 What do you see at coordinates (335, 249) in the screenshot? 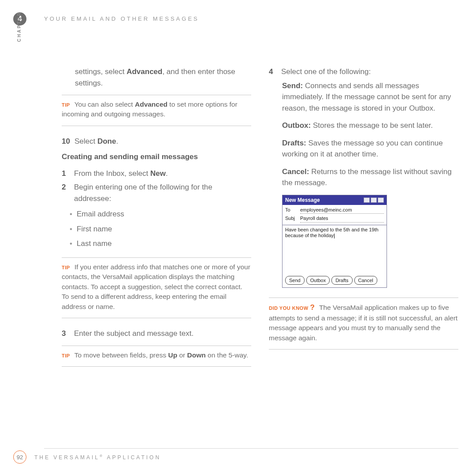
I see `screenshot-body: Have been changed to the 5th and the 19t…` at bounding box center [335, 249].